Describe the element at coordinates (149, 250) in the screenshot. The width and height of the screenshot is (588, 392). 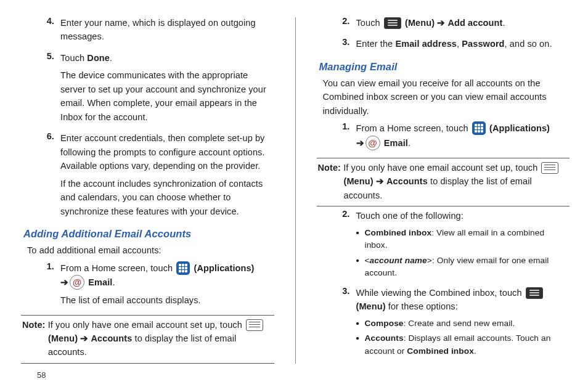
I see `intro-text: To add additional email accounts:` at that location.